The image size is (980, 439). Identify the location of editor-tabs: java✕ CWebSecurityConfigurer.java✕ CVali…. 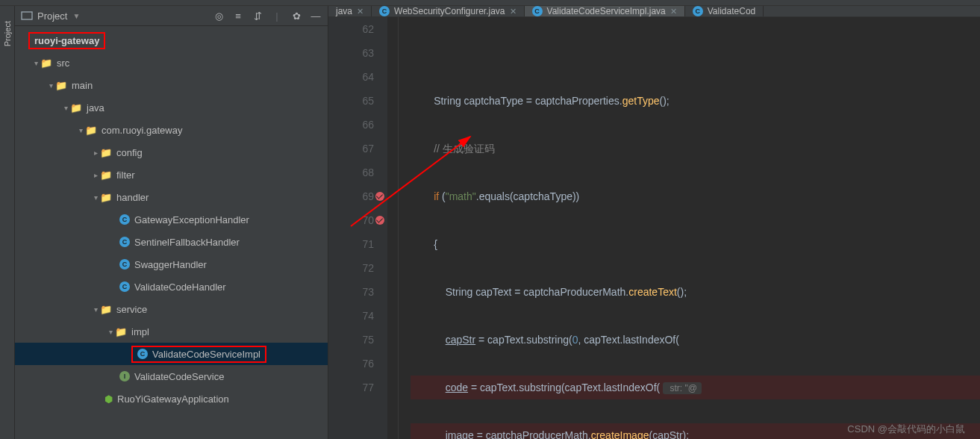
(654, 12).